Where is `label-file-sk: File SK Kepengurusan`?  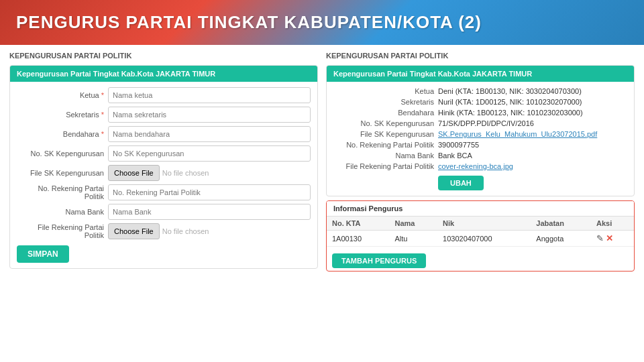 label-file-sk: File SK Kepengurusan is located at coordinates (60, 173).